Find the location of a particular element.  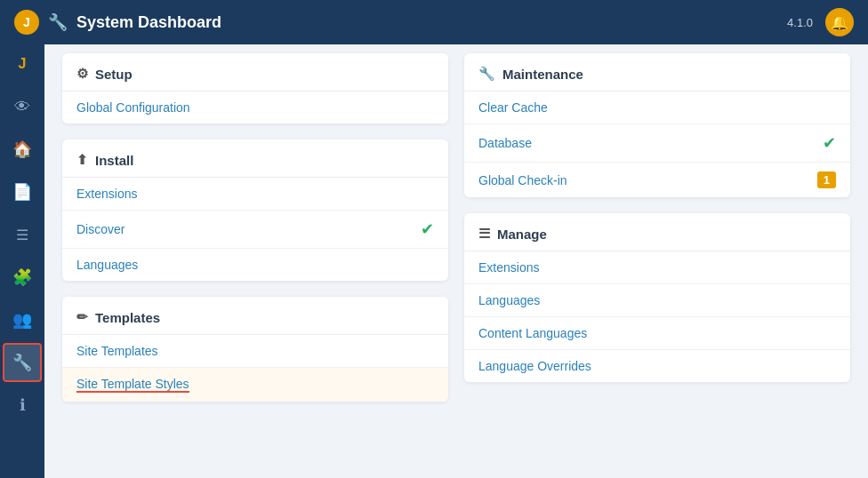

setup-card: ⚙ Setup Global Configuration is located at coordinates (255, 89).